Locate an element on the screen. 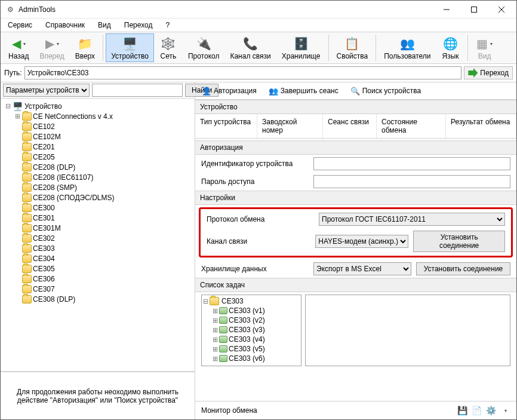 The height and width of the screenshot is (420, 517). forward-button: ▶ Вперед is located at coordinates (51, 48).